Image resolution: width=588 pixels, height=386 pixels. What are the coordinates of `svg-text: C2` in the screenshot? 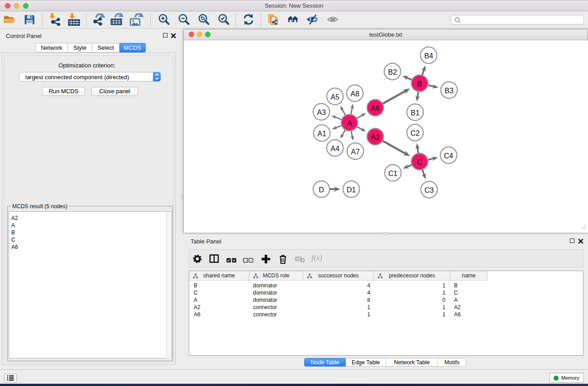 It's located at (416, 133).